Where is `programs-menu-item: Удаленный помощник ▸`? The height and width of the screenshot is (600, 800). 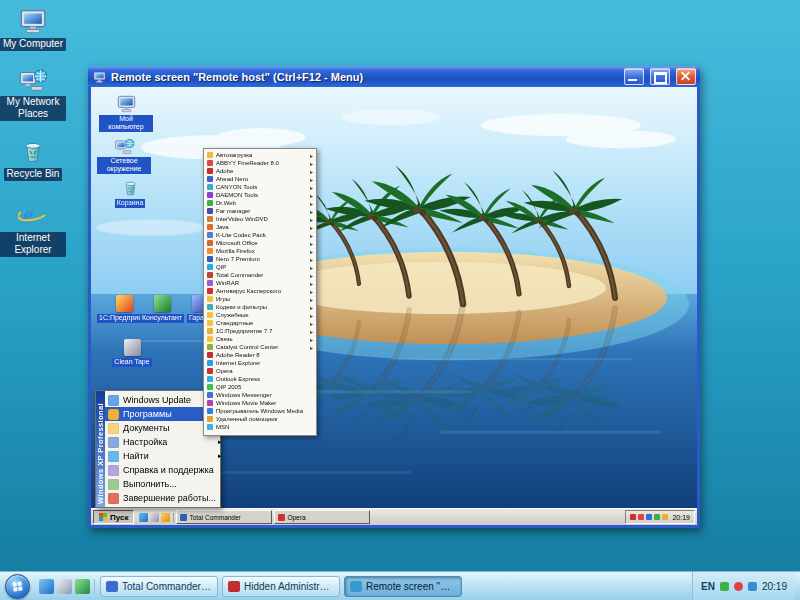
programs-menu-item: Удаленный помощник ▸ is located at coordinates (260, 419).